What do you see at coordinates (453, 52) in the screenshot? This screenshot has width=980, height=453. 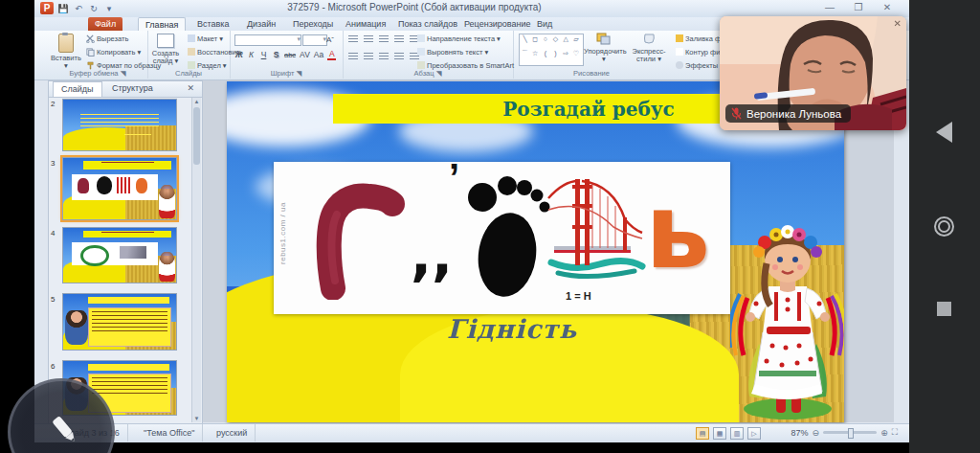 I see `align-text-button: Выровнять текст ▾` at bounding box center [453, 52].